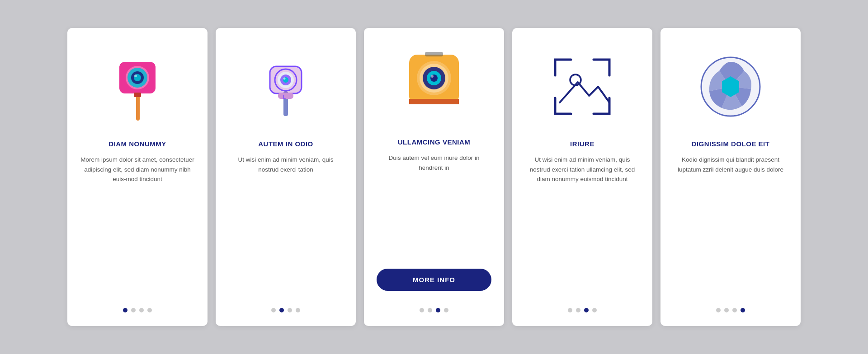 This screenshot has height=354, width=868. I want to click on photo-frame-icon, so click(582, 87).